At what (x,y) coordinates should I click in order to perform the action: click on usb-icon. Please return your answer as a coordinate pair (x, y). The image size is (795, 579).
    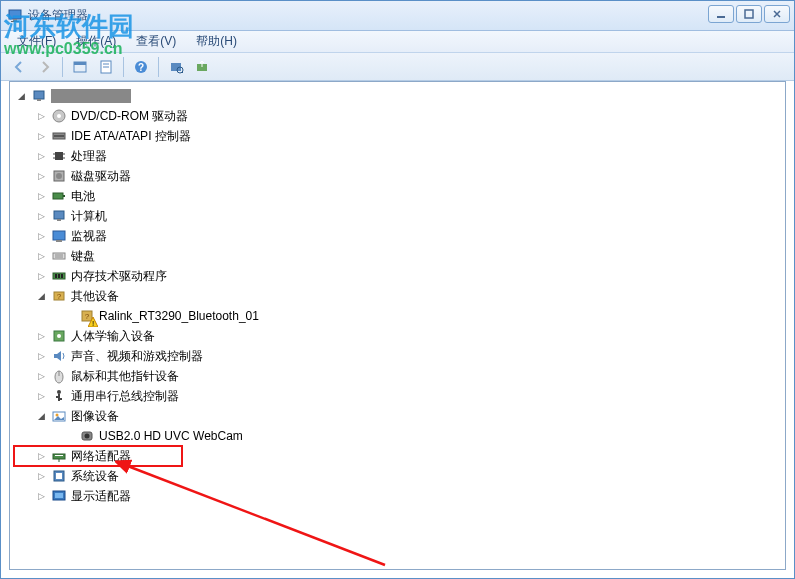
    Looking at the image, I should click on (59, 396).